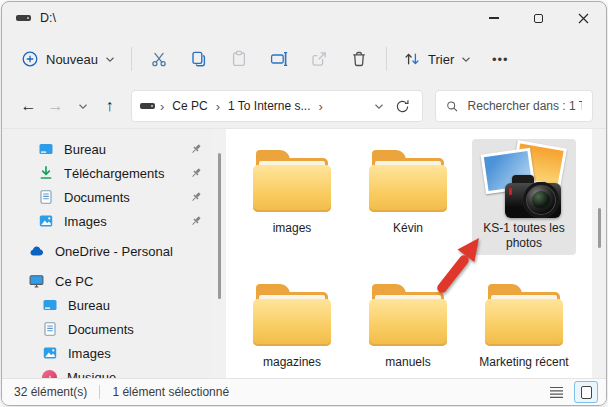 The width and height of the screenshot is (608, 407). What do you see at coordinates (48, 18) in the screenshot?
I see `window-title: D:\` at bounding box center [48, 18].